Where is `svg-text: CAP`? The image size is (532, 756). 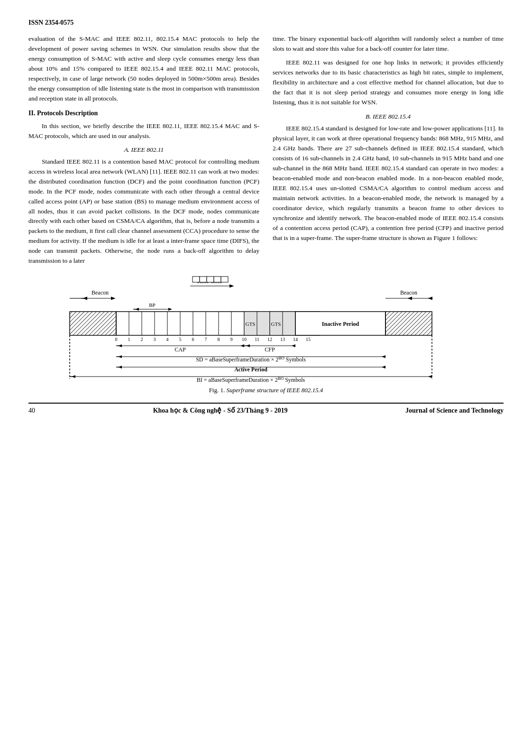 svg-text: CAP is located at coordinates (180, 350).